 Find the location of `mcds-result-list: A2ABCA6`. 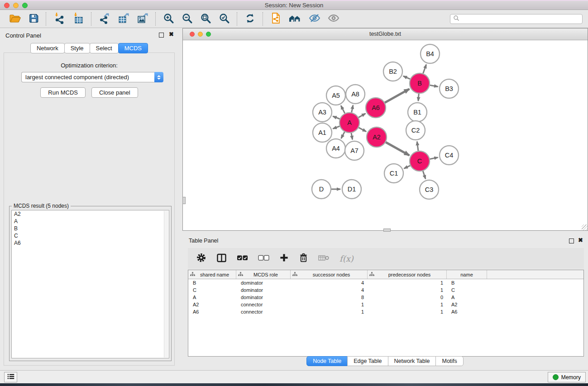

mcds-result-list: A2ABCA6 is located at coordinates (91, 284).